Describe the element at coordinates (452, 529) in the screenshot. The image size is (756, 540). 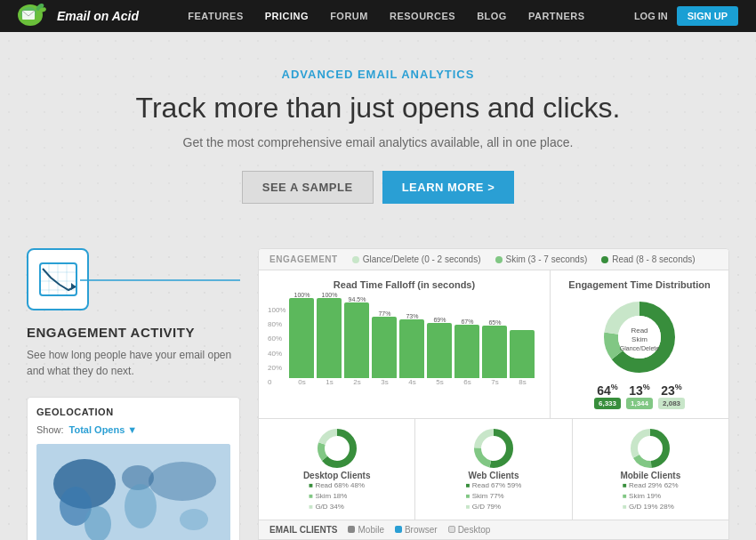
I see `desktop-tab-dot` at that location.